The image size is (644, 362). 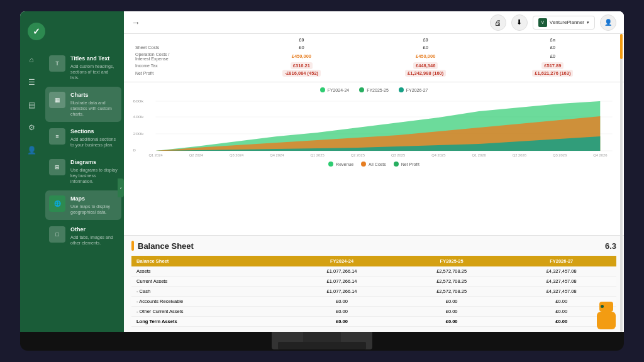 What do you see at coordinates (553, 23) in the screenshot?
I see `topbar-actions: 🖨 ⬇ V VenturePlanner ▾ 👤` at bounding box center [553, 23].